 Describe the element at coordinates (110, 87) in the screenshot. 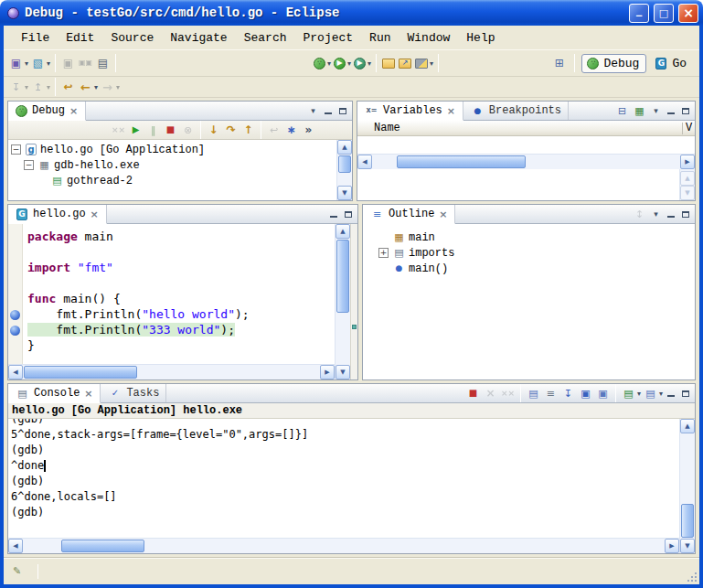

I see `forward-button: →▾` at that location.